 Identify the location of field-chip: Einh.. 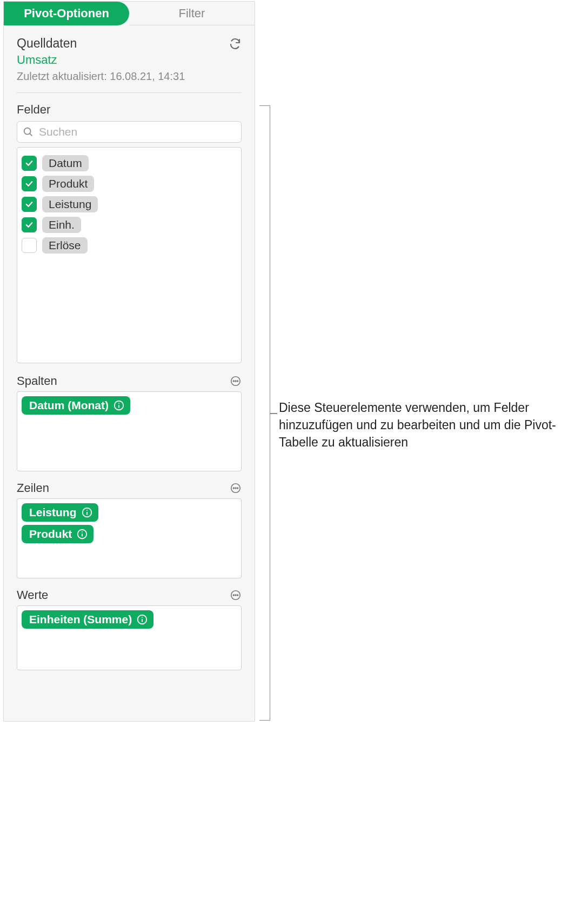
(62, 225).